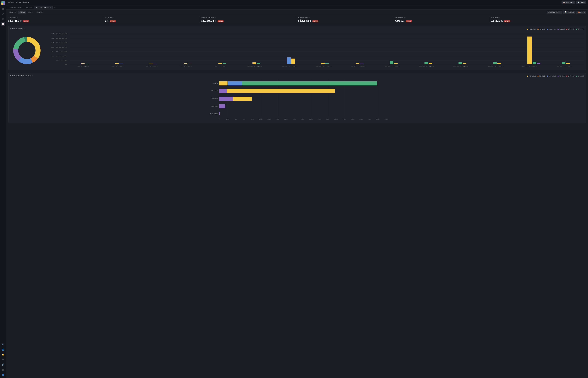 This screenshot has width=588, height=378. Describe the element at coordinates (59, 52) in the screenshot. I see `svg-text: 1 500k` at that location.